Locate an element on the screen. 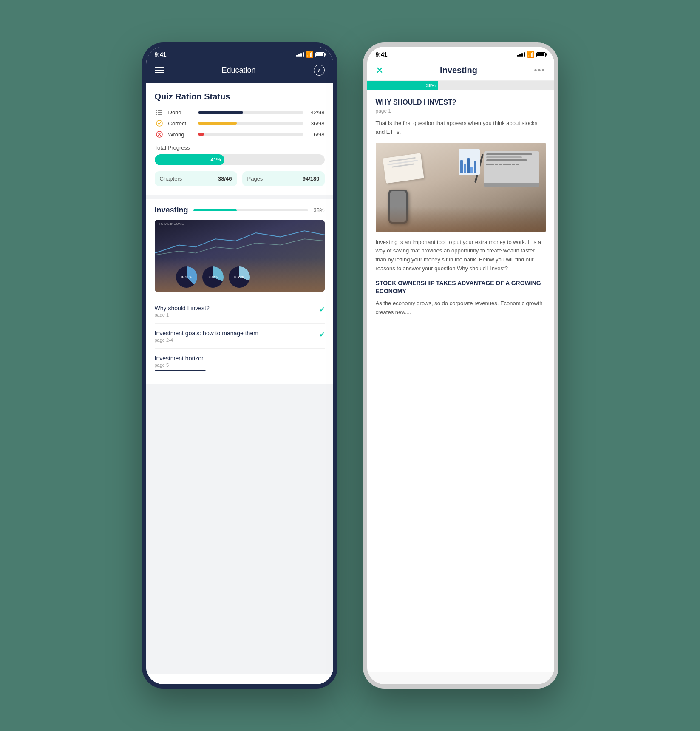 The width and height of the screenshot is (700, 731). chart-line-svg is located at coordinates (240, 241).